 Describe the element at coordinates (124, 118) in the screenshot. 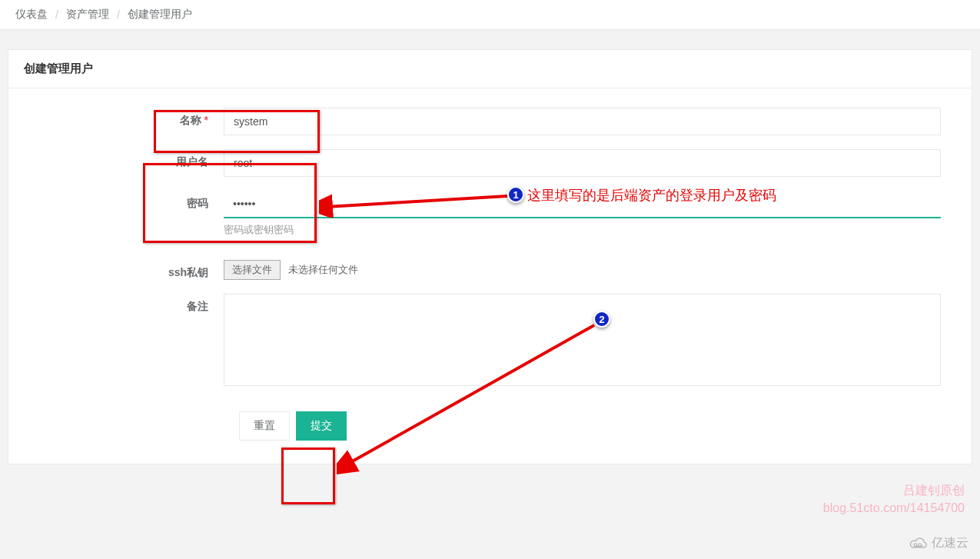

I see `name-label: 名称` at that location.